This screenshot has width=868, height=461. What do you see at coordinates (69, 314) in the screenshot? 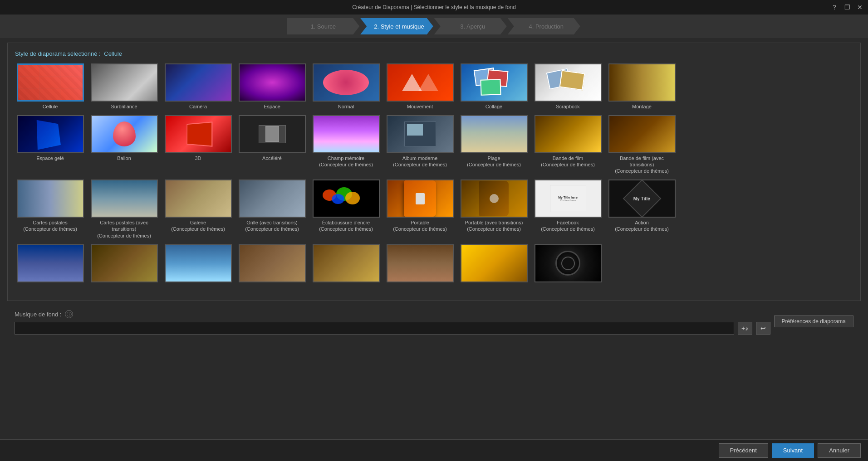
I see `info-icon: ⓘ` at bounding box center [69, 314].